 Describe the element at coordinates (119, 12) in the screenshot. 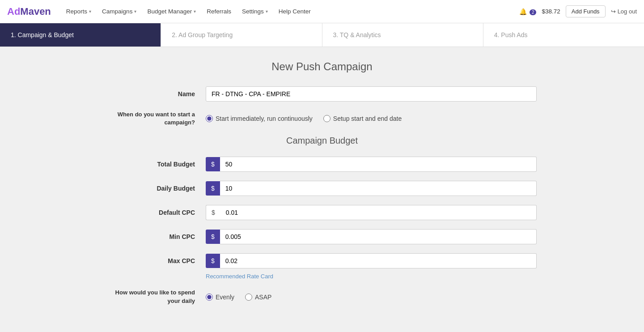

I see `nav-campaigns: Campaigns ▾` at that location.